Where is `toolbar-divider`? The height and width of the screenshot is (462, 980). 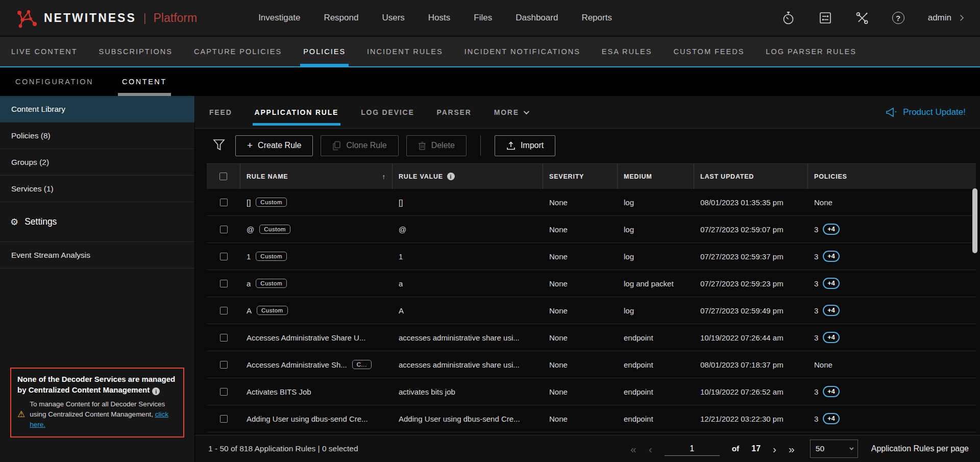 toolbar-divider is located at coordinates (481, 145).